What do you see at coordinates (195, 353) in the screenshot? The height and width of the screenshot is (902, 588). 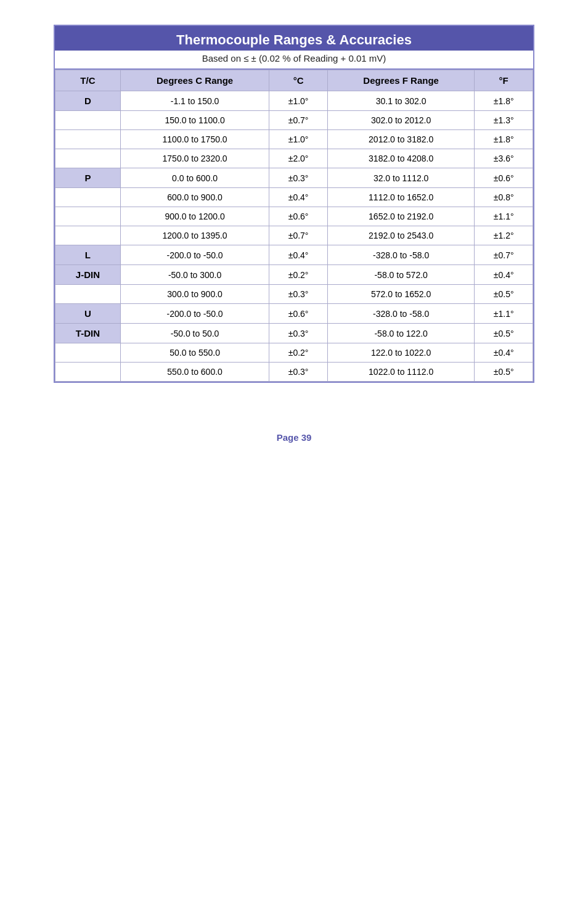 I see `table-cell-deg-c-range: 50.0 to 550.0` at bounding box center [195, 353].